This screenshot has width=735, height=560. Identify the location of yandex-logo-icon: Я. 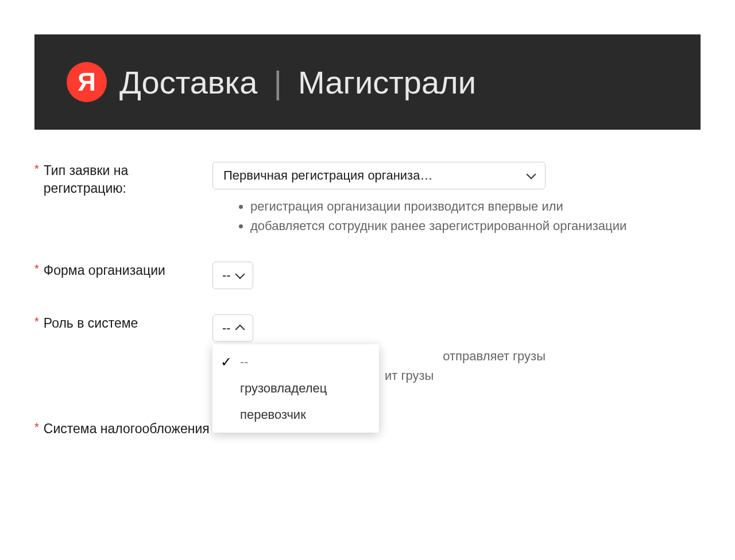
(87, 82).